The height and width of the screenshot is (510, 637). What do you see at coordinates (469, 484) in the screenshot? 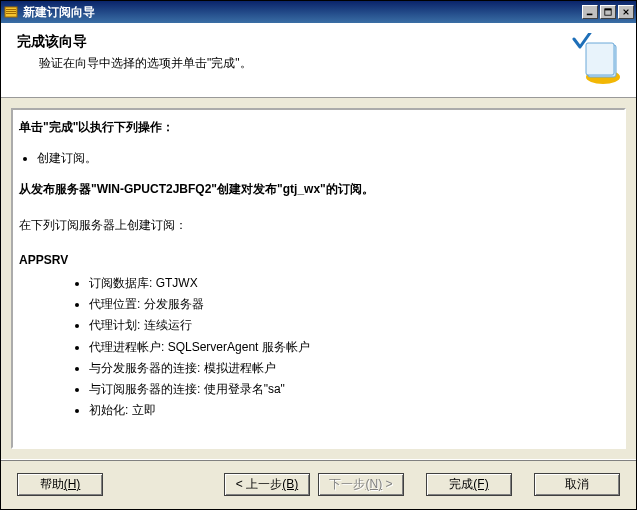
I see `finish-button: 完成(F)` at bounding box center [469, 484].